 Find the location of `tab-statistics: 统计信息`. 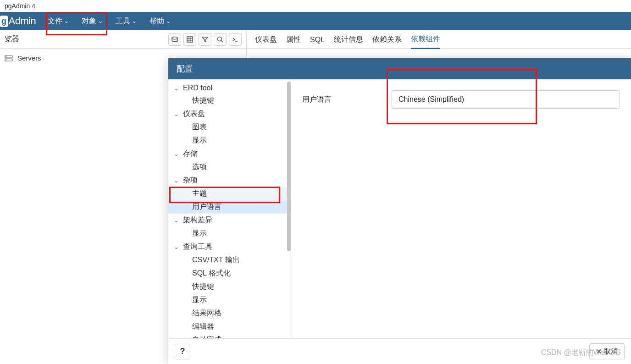

tab-statistics: 统计信息 is located at coordinates (349, 41).